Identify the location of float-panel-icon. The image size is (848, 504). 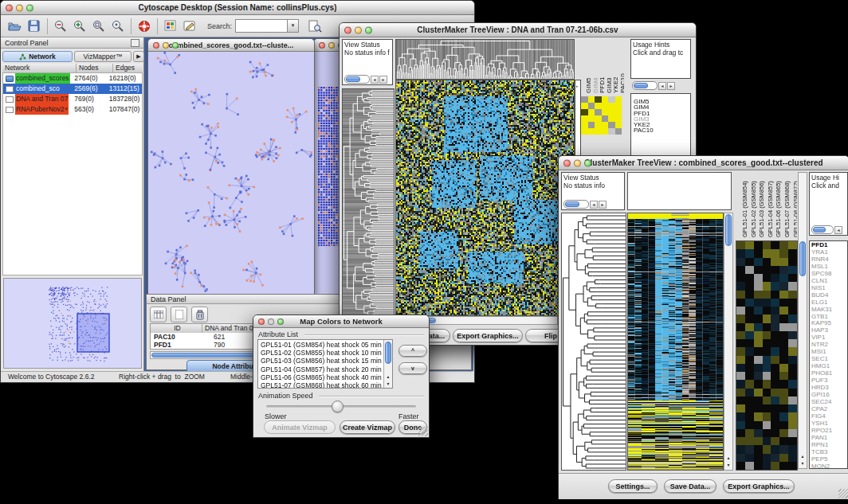
(135, 43).